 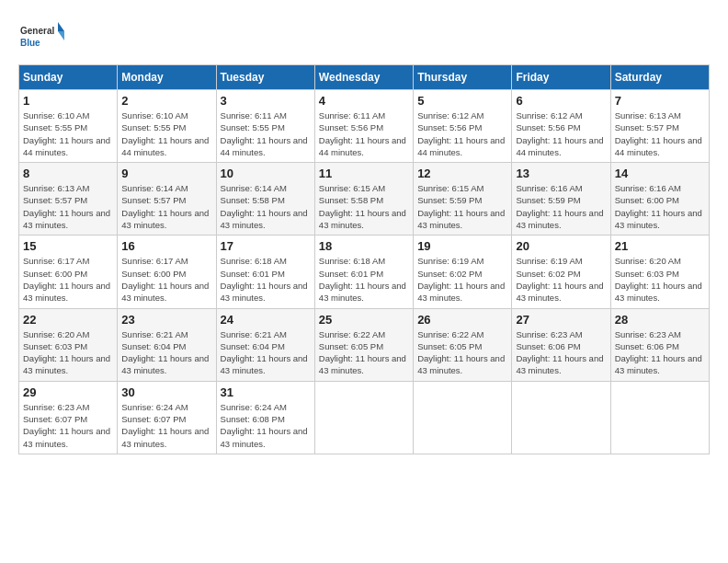 What do you see at coordinates (364, 344) in the screenshot?
I see `calendar-week-4: 22Sunrise: 6:20 AMSunset: 6:03 PMDayligh…` at bounding box center [364, 344].